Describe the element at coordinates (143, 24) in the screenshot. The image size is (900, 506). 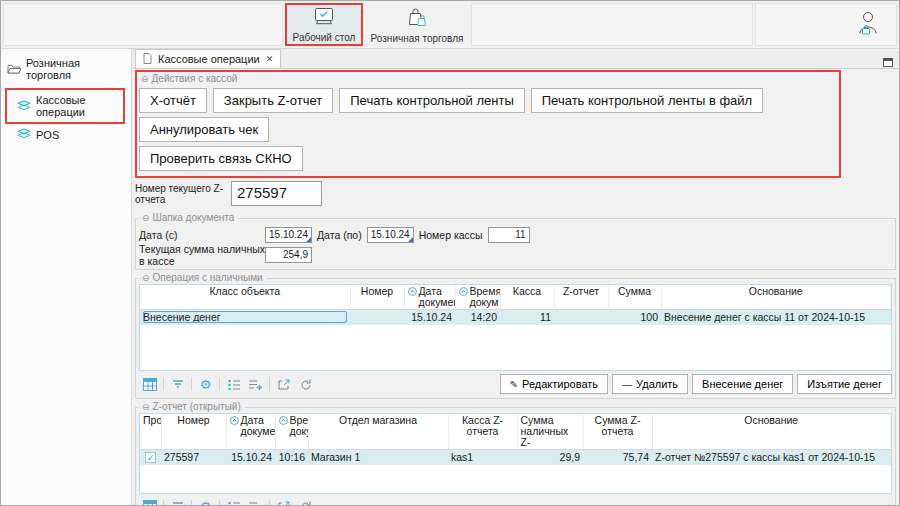
I see `toolbar-left-panel` at that location.